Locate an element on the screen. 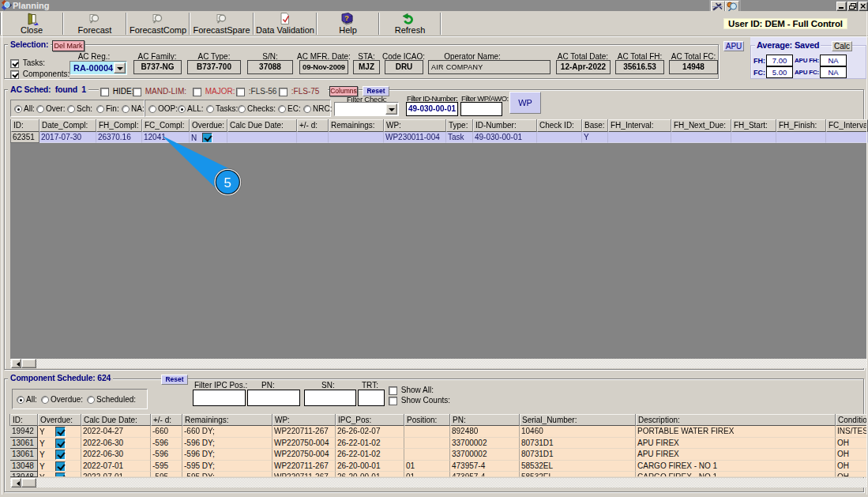  svg-text: 5 is located at coordinates (227, 183).